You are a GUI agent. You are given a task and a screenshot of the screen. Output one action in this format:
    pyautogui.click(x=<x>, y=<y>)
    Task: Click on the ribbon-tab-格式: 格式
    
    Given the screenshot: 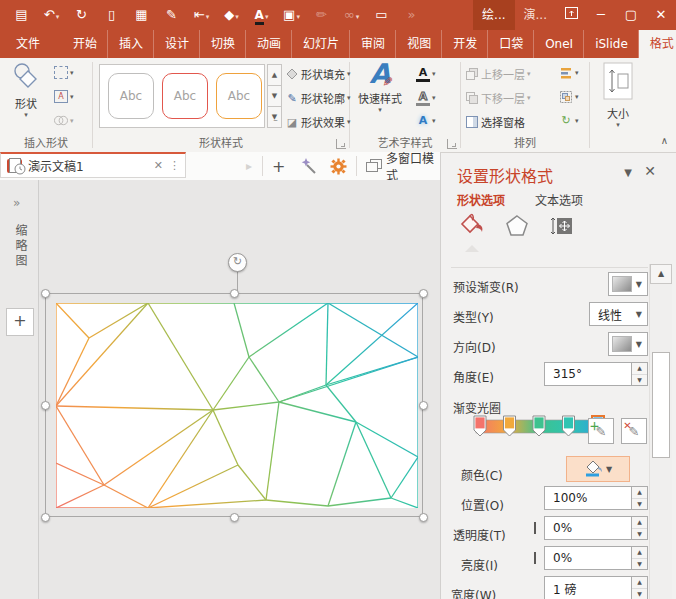 What is the action you would take?
    pyautogui.click(x=658, y=44)
    